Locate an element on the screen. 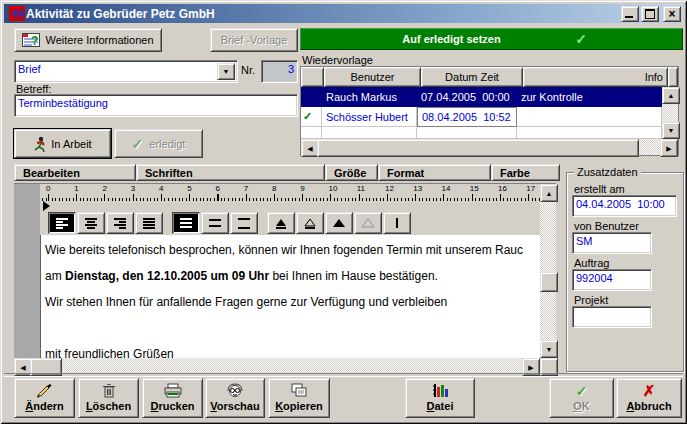 This screenshot has width=687, height=424. activity-type-combobox: Brief ▼ is located at coordinates (126, 72).